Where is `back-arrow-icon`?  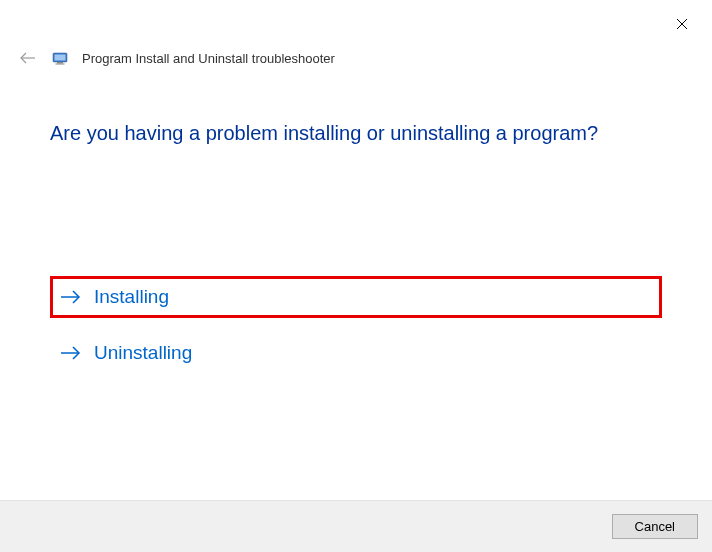
back-arrow-icon is located at coordinates (28, 58).